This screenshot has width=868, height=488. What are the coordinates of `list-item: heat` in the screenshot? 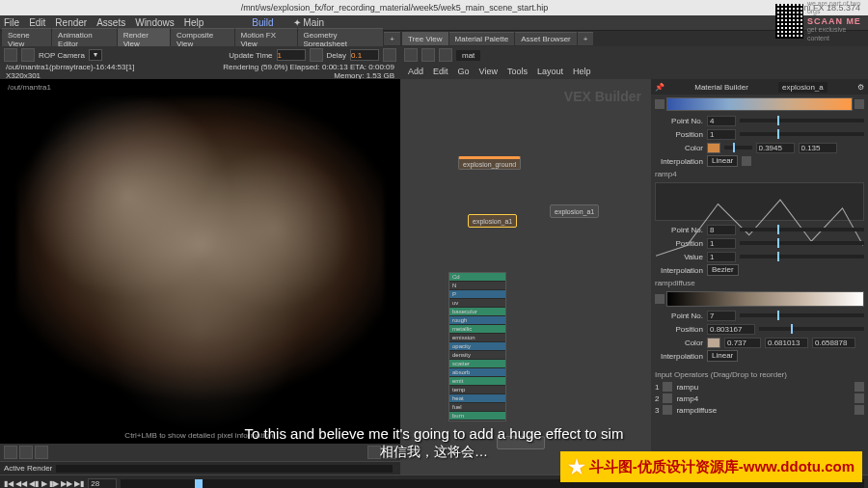 It's located at (477, 399).